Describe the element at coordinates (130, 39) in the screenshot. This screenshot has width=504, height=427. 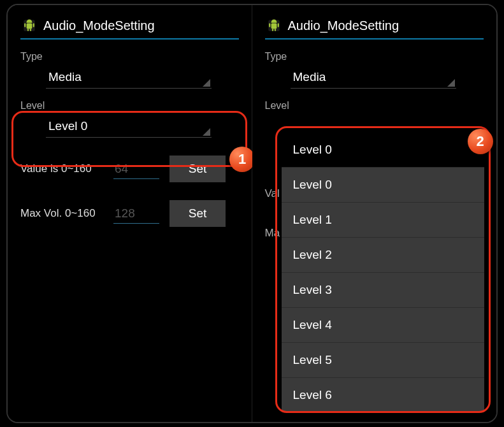
I see `header-underline` at that location.